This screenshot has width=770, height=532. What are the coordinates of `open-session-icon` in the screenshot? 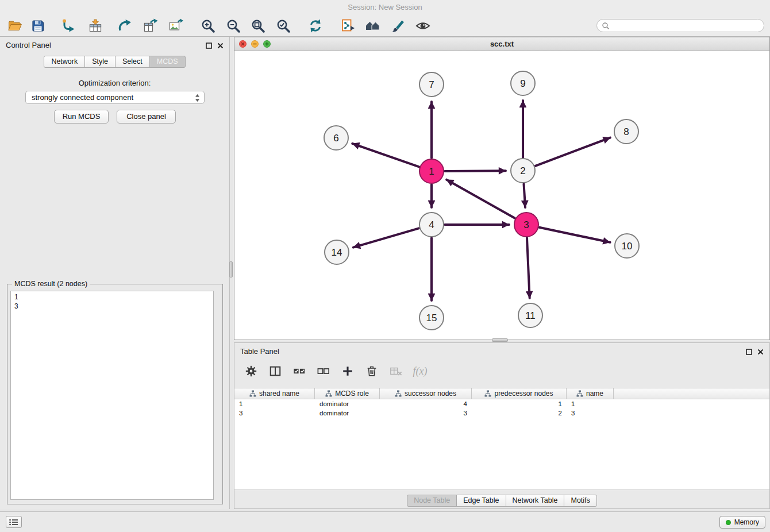 It's located at (15, 26).